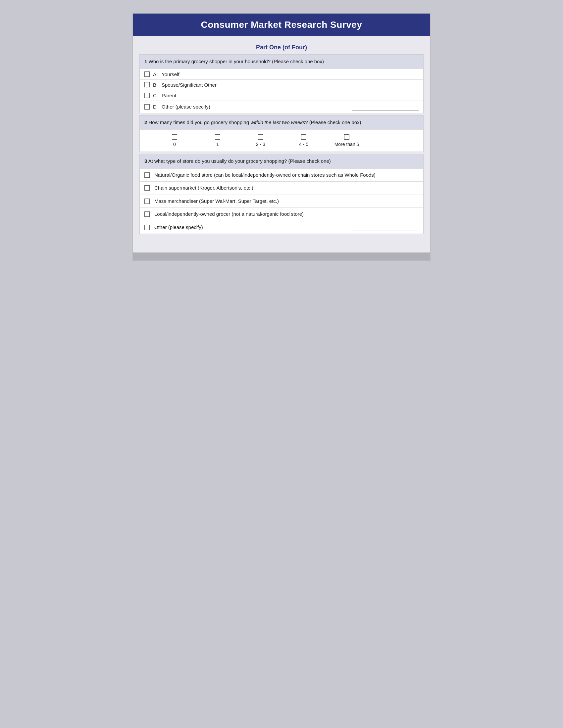 The height and width of the screenshot is (728, 563). What do you see at coordinates (236, 61) in the screenshot?
I see `question-1-body: Who is the primary grocery shopper in yo…` at bounding box center [236, 61].